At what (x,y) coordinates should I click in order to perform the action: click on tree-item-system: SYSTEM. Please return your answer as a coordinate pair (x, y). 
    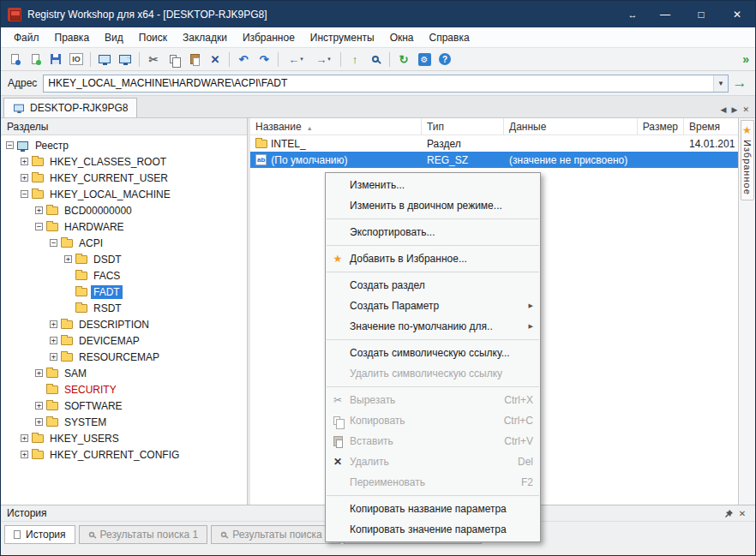
    Looking at the image, I should click on (123, 421).